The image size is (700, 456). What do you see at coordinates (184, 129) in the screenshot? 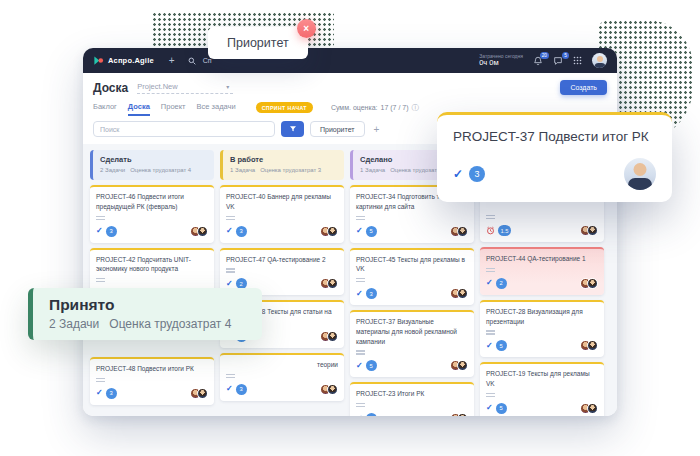
I see `search-input` at bounding box center [184, 129].